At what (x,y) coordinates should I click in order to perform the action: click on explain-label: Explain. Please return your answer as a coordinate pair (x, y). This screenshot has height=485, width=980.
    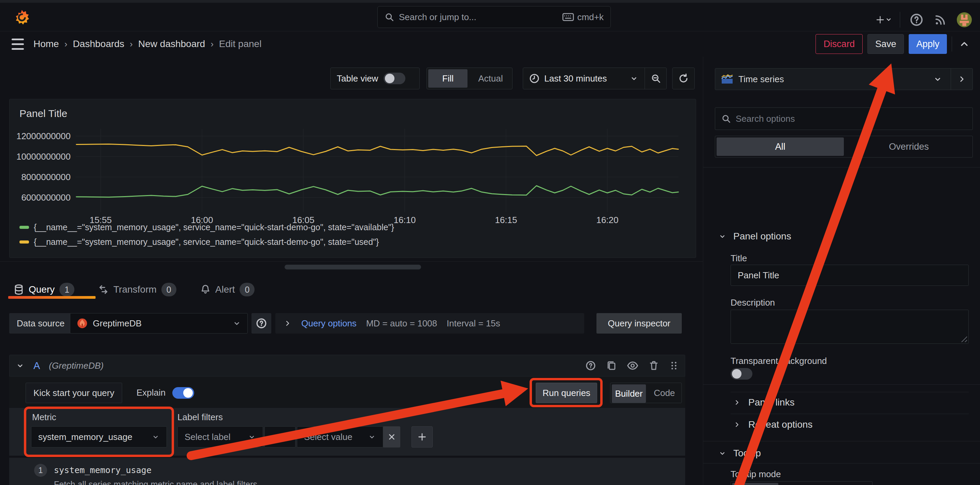
    Looking at the image, I should click on (151, 393).